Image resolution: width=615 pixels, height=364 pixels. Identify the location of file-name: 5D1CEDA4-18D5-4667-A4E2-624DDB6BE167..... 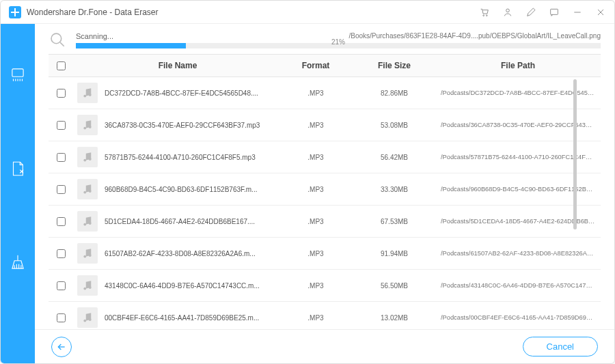
(180, 221).